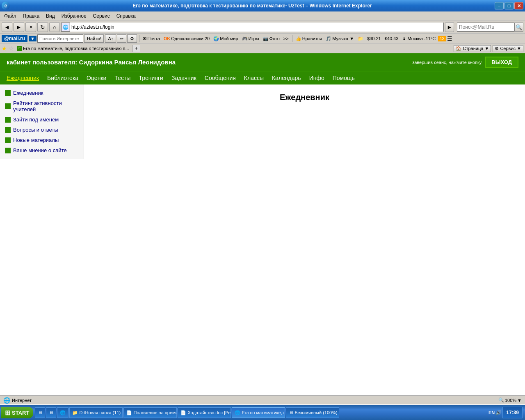 The image size is (525, 420). What do you see at coordinates (361, 39) in the screenshot?
I see `currency-folder: 📁` at bounding box center [361, 39].